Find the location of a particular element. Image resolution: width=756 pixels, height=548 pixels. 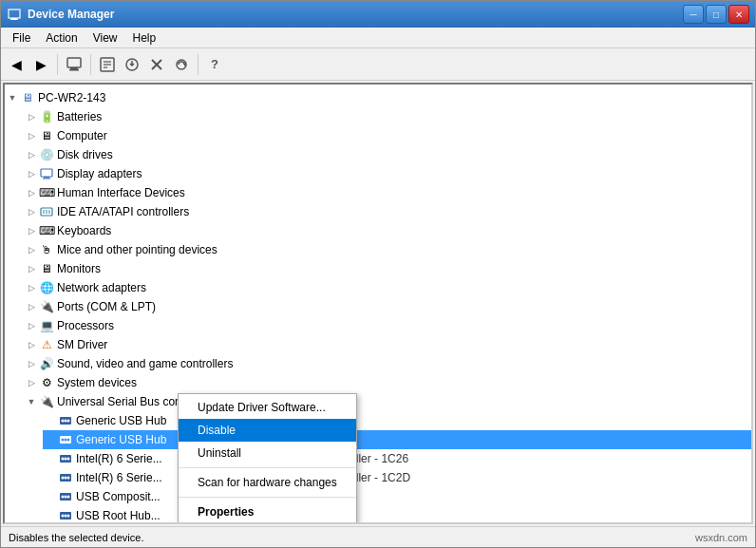

scan-button is located at coordinates (181, 65).